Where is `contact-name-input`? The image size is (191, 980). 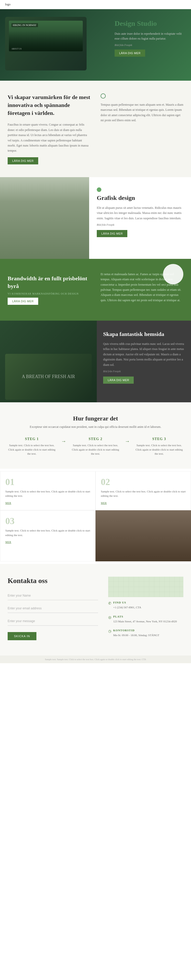 contact-name-input is located at coordinates (53, 596).